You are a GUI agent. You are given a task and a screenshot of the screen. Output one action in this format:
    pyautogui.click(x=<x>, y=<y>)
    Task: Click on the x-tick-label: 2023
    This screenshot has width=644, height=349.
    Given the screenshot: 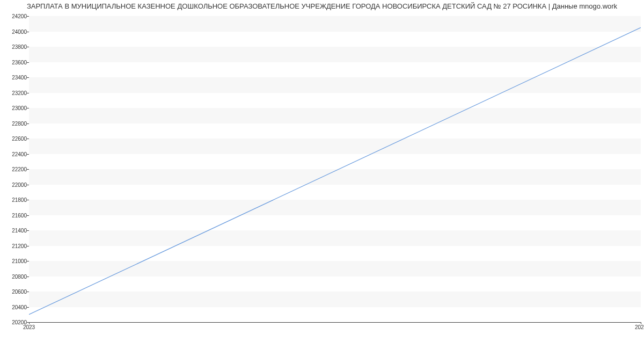 What is the action you would take?
    pyautogui.click(x=29, y=328)
    